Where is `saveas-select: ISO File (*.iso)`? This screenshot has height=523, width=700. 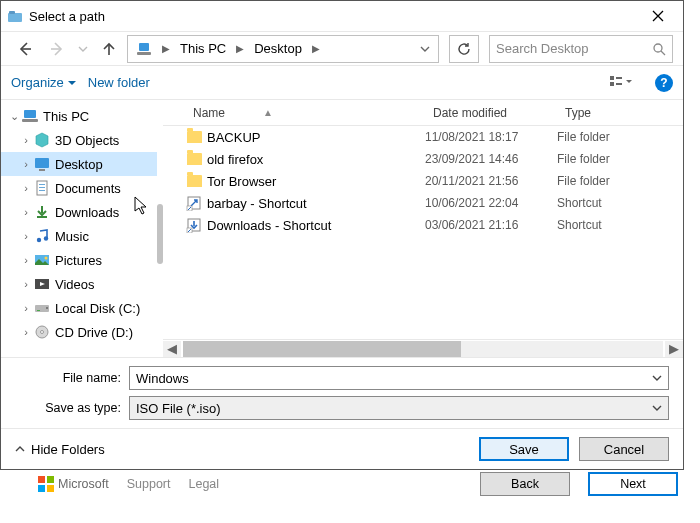 saveas-select: ISO File (*.iso) is located at coordinates (399, 408).